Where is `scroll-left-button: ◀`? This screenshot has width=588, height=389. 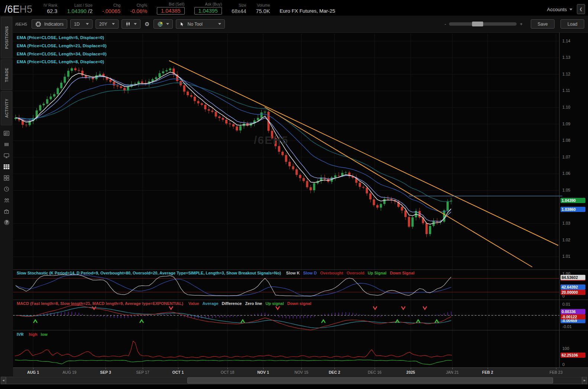 scroll-left-button: ◀ is located at coordinates (3, 380).